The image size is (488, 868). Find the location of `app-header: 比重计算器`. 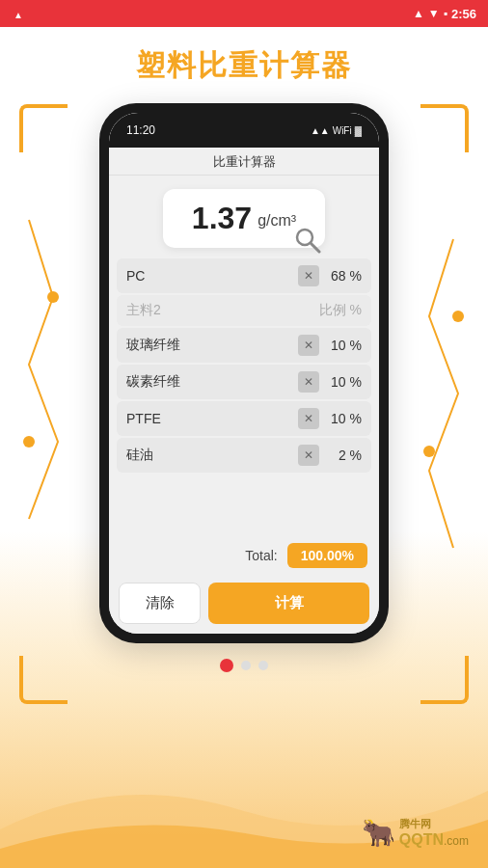

app-header: 比重计算器 is located at coordinates (244, 162).